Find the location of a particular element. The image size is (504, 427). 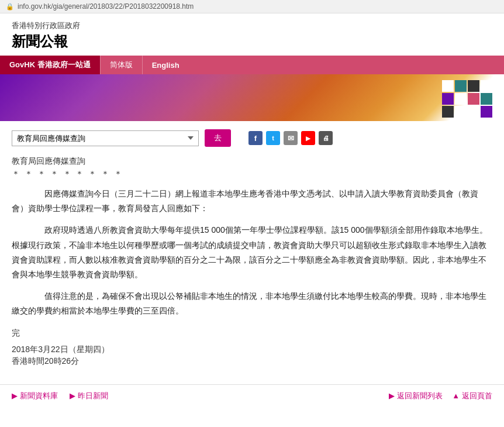

email-icon: ✉ is located at coordinates (291, 138).